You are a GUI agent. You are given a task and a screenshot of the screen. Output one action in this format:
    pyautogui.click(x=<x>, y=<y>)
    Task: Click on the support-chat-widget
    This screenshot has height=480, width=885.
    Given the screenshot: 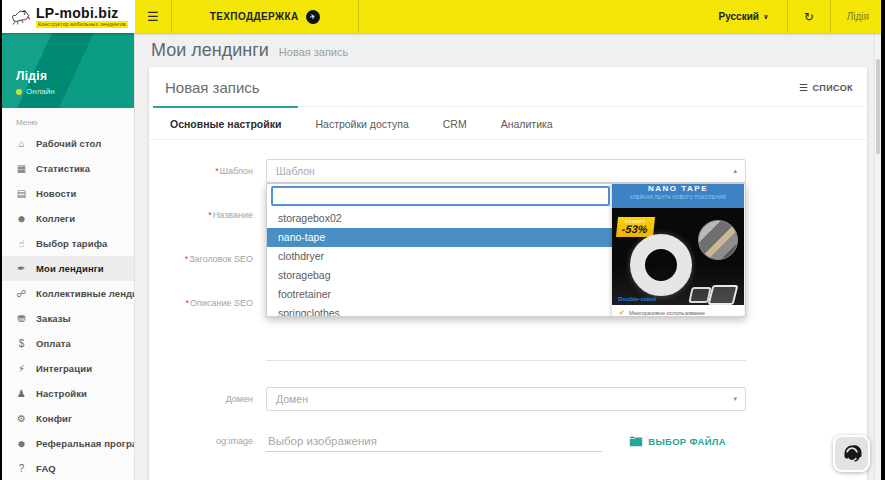 What is the action you would take?
    pyautogui.click(x=852, y=454)
    